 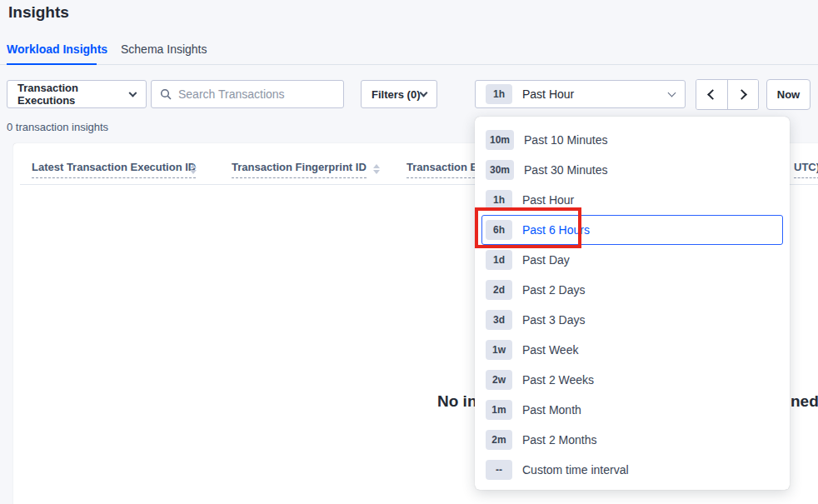 I want to click on time-option-custom-interval: -- Custom time interval, so click(x=632, y=470).